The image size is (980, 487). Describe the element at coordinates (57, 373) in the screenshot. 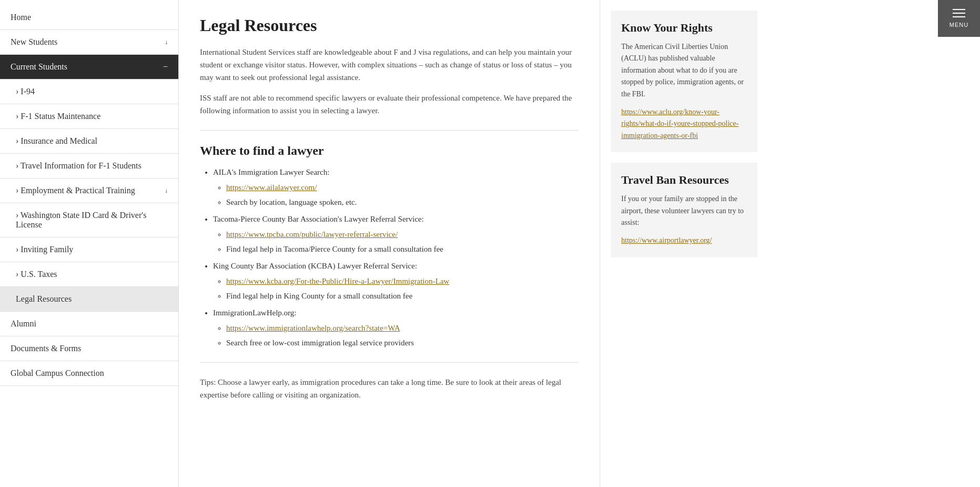

I see `sidebar-item-label: Global Campus Connection` at that location.